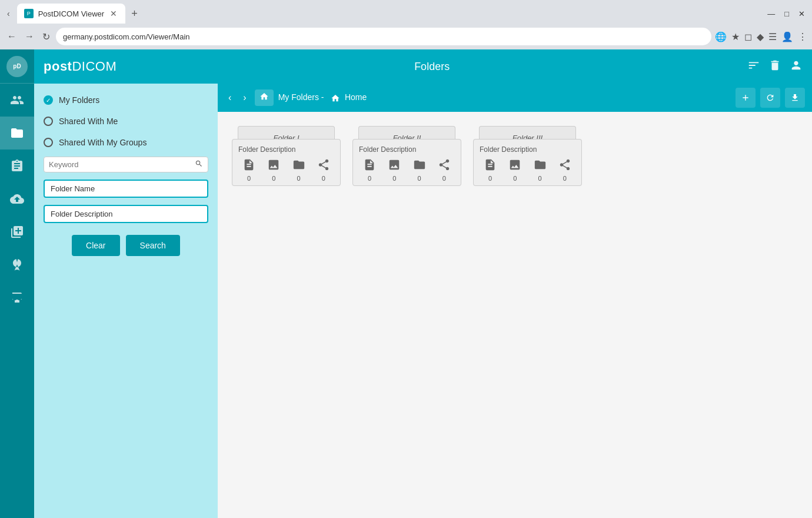 The image size is (812, 518). What do you see at coordinates (126, 100) in the screenshot?
I see `nav-item-my-folders: My Folders` at bounding box center [126, 100].